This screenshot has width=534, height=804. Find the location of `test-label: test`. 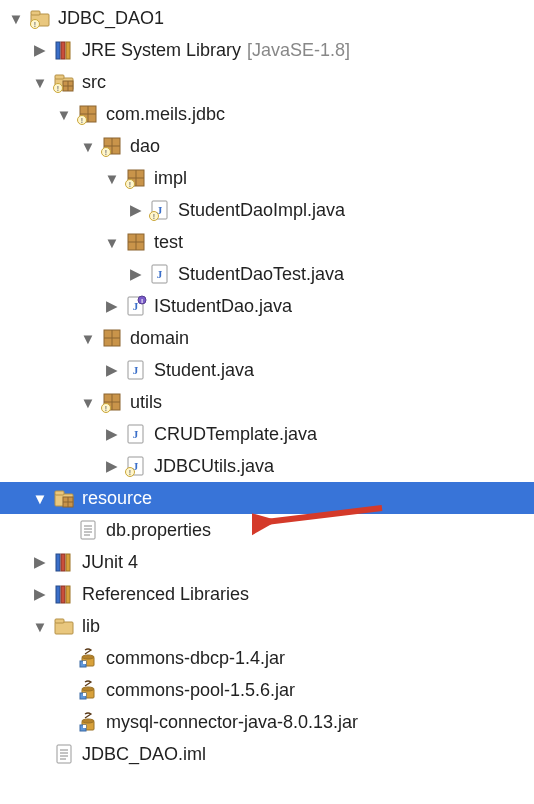

test-label: test is located at coordinates (168, 242).